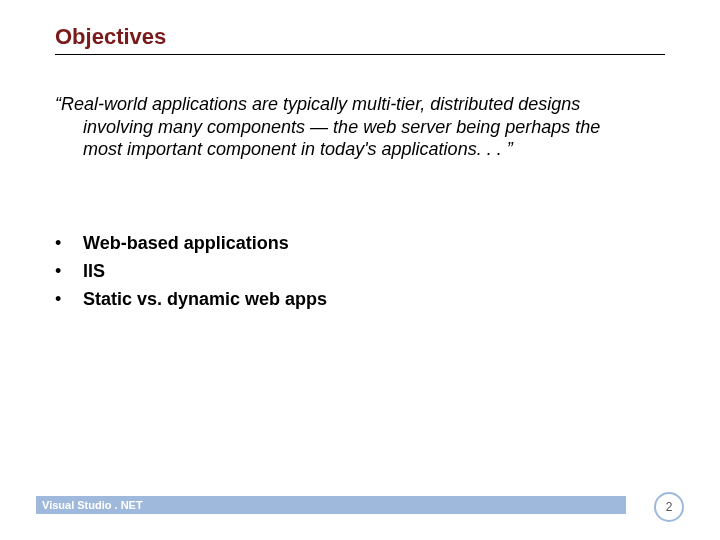 This screenshot has height=540, width=720. What do you see at coordinates (94, 272) in the screenshot?
I see `bullet-text: IIS` at bounding box center [94, 272].